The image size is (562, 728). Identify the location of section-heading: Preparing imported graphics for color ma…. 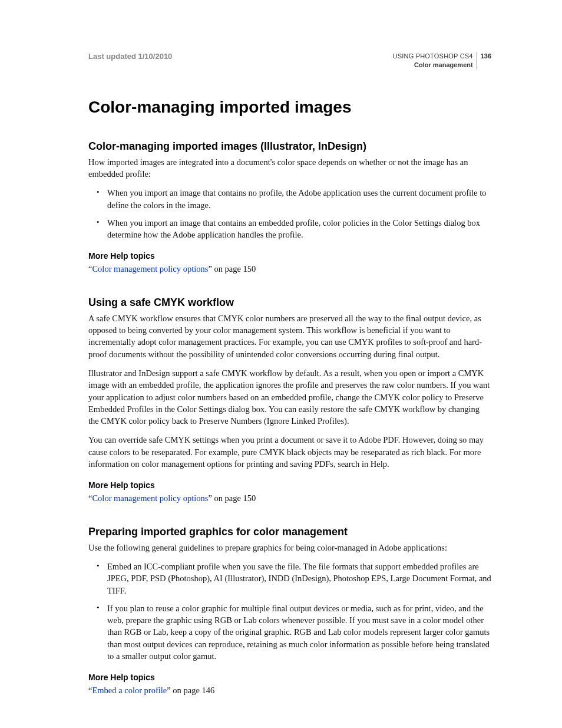
(290, 532).